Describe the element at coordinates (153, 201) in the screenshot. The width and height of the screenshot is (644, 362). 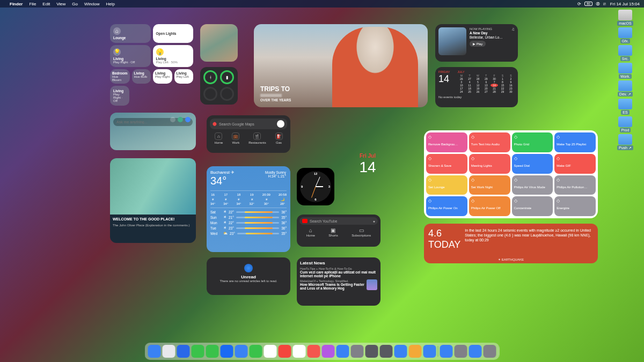
I see `video-widget: WELCOME TO THE GOOD PLACE! The John Oliv…` at that location.